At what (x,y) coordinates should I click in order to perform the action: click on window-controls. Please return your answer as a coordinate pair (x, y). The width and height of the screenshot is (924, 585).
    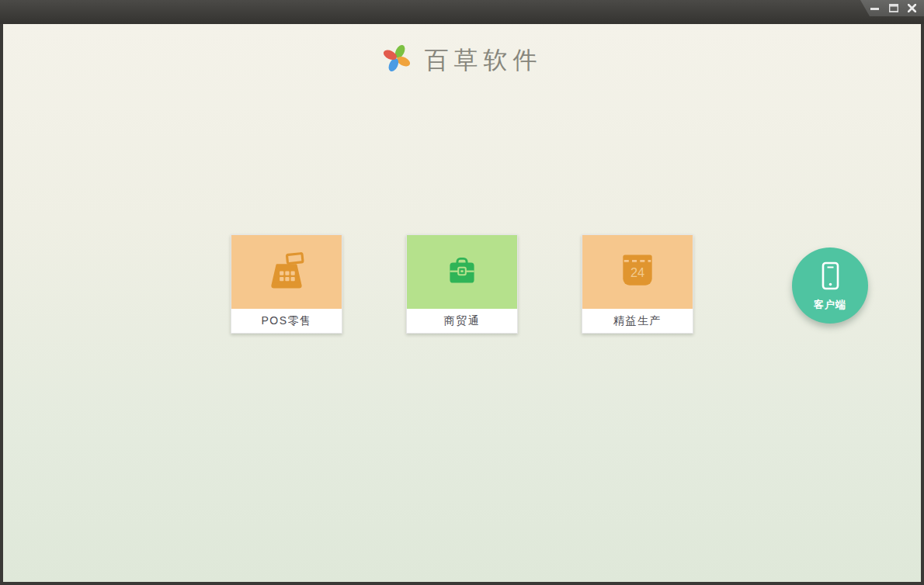
    Looking at the image, I should click on (892, 8).